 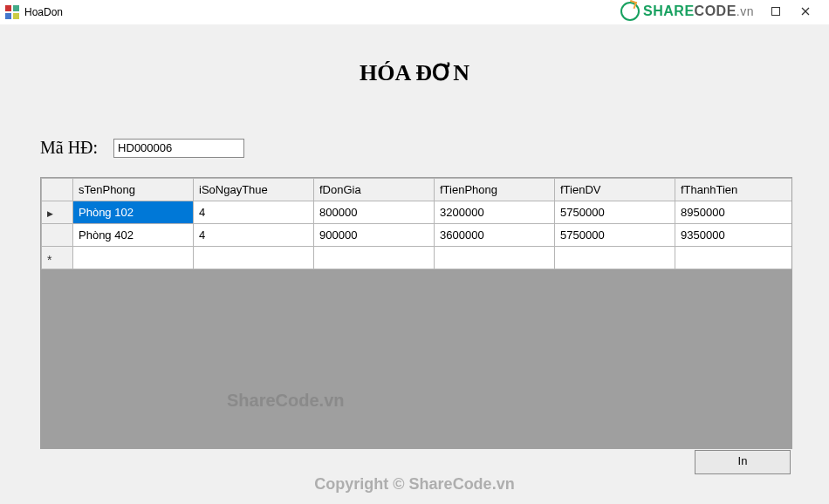 What do you see at coordinates (44, 12) in the screenshot?
I see `window-title: HoaDon` at bounding box center [44, 12].